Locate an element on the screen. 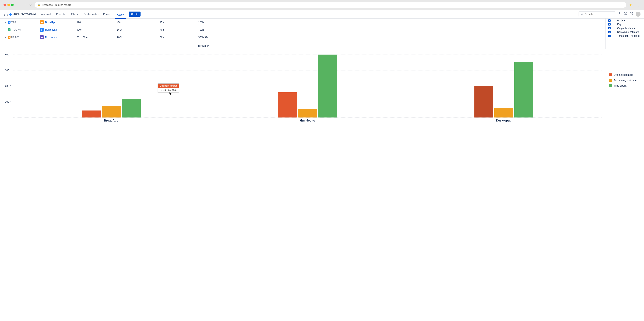 The height and width of the screenshot is (321, 644). grand-total: 881h 32m is located at coordinates (401, 45).